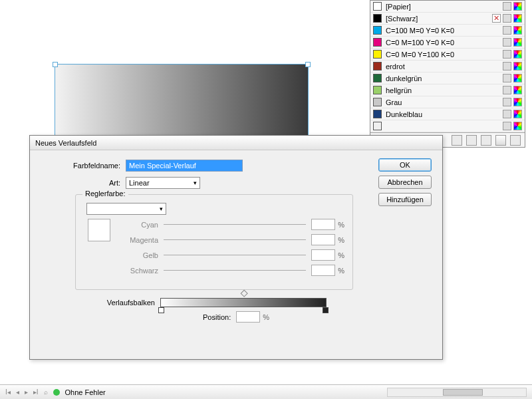  What do you see at coordinates (82, 183) in the screenshot?
I see `type-label: Art:` at bounding box center [82, 183].